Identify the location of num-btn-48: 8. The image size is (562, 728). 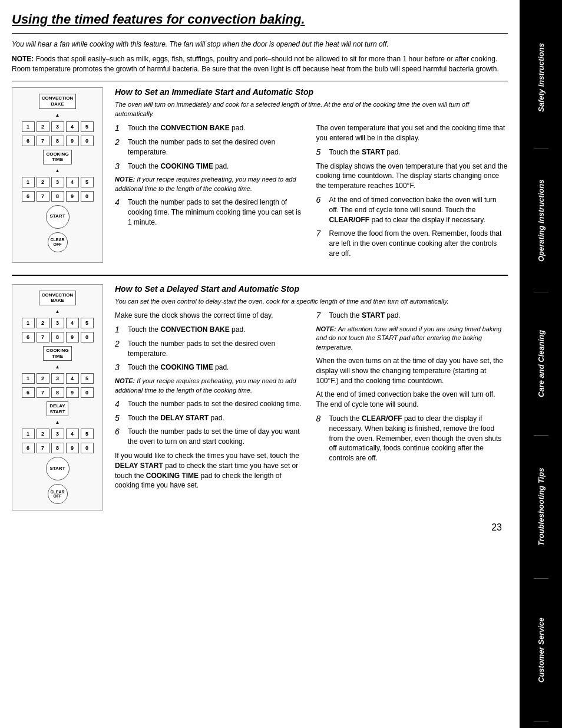
(58, 448).